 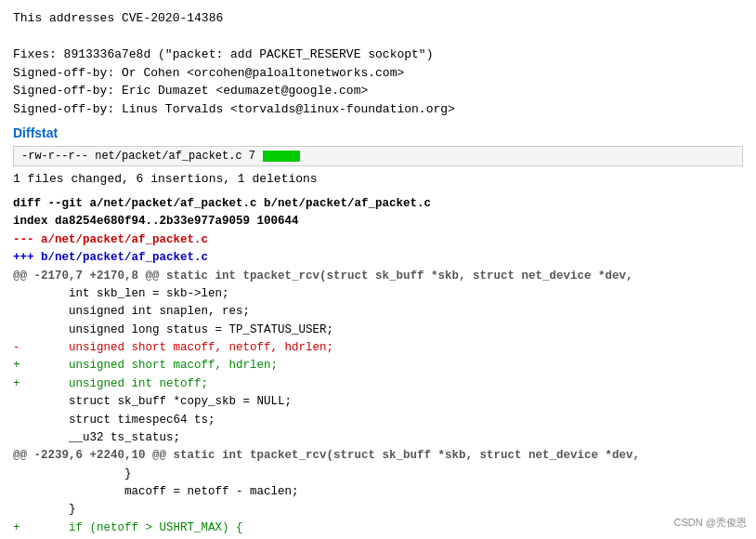 I want to click on diff-added1: + unsigned short macoff, hdrlen;, so click(x=378, y=366).